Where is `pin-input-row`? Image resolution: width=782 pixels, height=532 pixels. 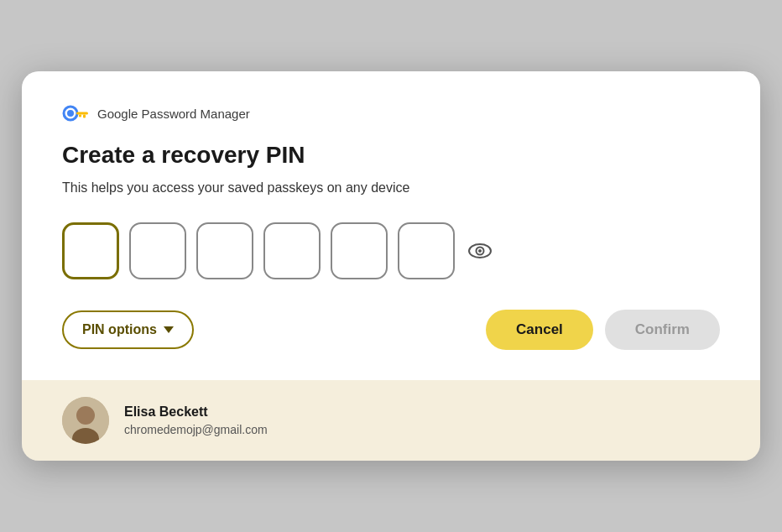 pin-input-row is located at coordinates (391, 251).